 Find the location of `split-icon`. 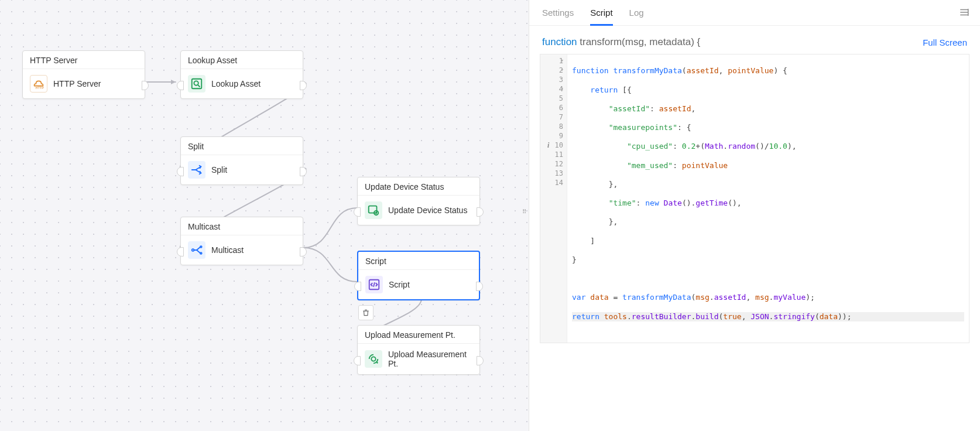

split-icon is located at coordinates (197, 170).